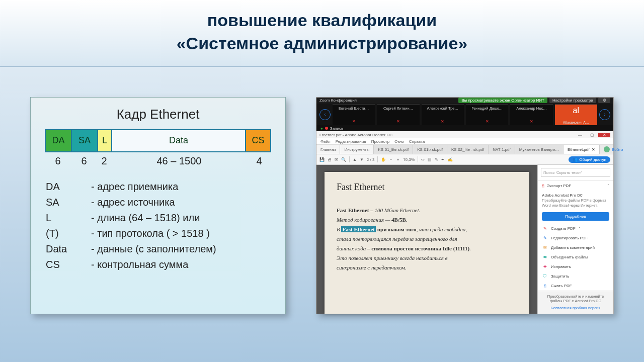  I want to click on record-icon, so click(327, 128).